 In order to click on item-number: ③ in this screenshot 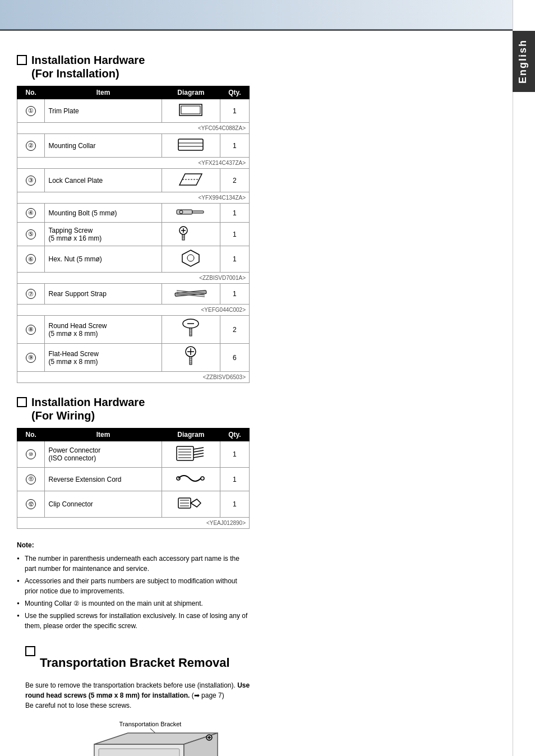, I will do `click(31, 181)`.